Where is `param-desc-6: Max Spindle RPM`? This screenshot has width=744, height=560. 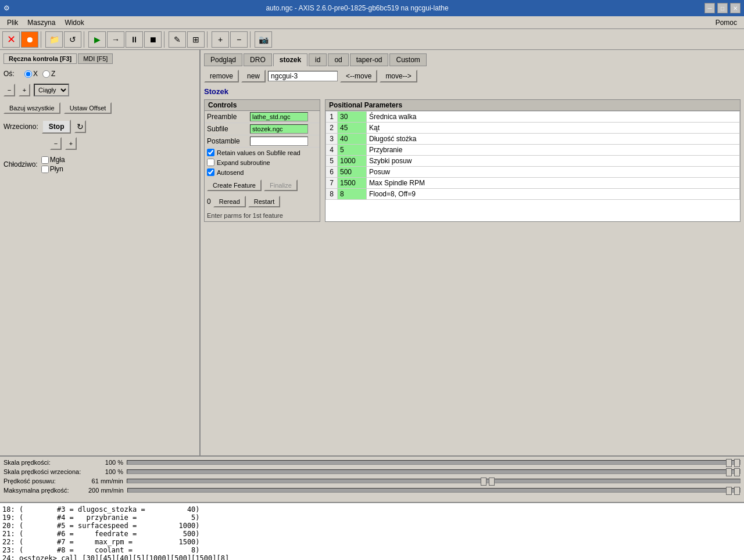
param-desc-6: Max Spindle RPM is located at coordinates (553, 184).